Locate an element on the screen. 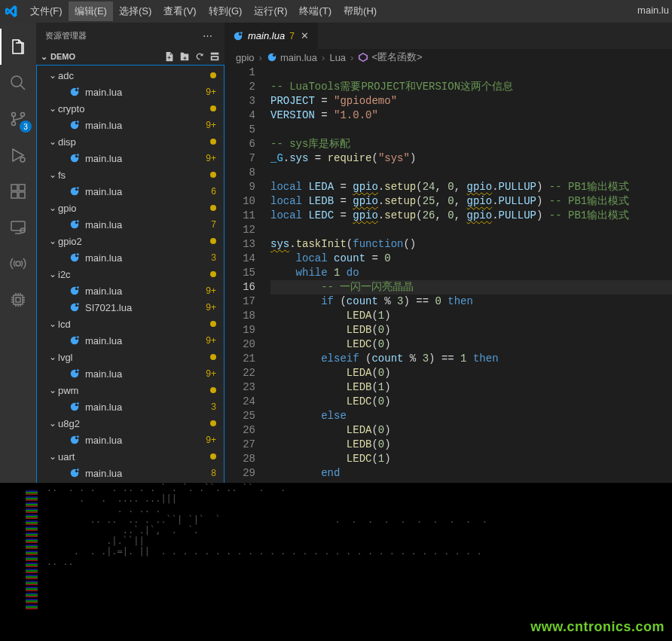 The width and height of the screenshot is (672, 641). activity-explorer is located at coordinates (18, 47).